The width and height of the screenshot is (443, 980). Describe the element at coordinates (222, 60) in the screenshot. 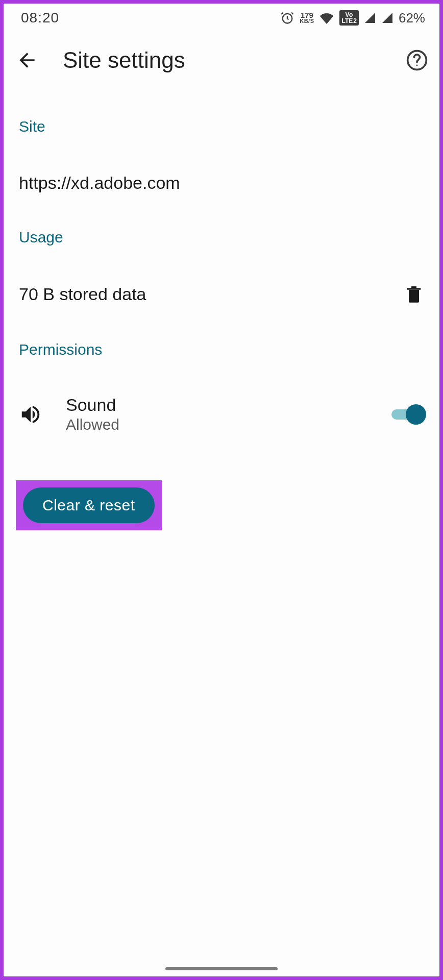

I see `page-title: Site settings` at that location.